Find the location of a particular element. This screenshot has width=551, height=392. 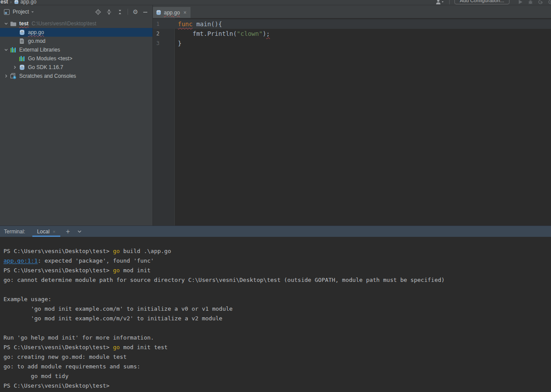

expand-all-icon is located at coordinates (109, 12).